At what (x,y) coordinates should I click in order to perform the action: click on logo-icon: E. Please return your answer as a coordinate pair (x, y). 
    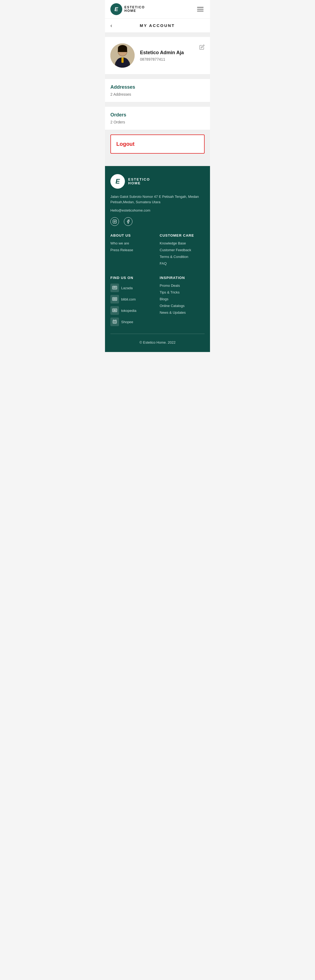
    Looking at the image, I should click on (116, 9).